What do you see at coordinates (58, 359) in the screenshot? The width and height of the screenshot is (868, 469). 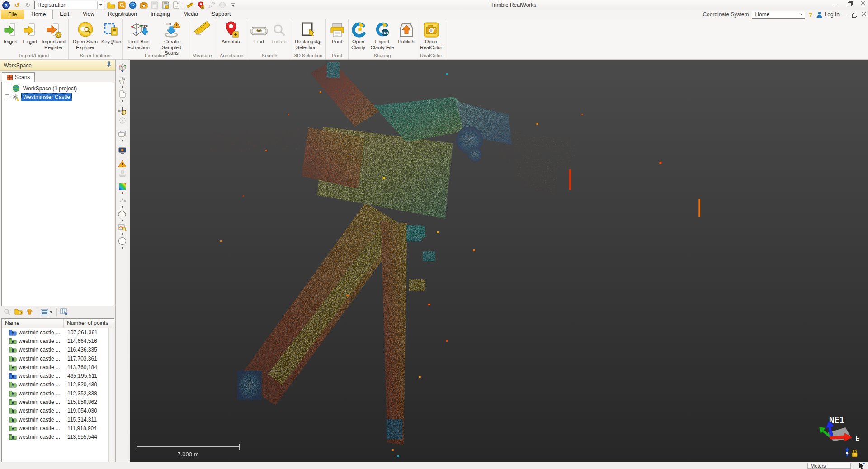 I see `table-row: westmin castle ... 117,703,361` at bounding box center [58, 359].